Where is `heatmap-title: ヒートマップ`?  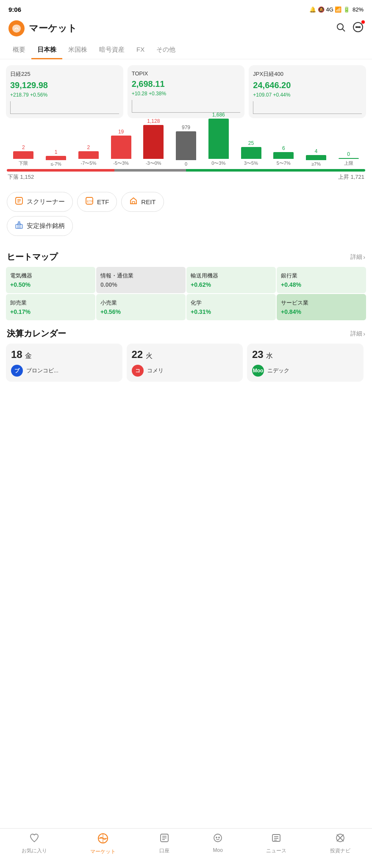 heatmap-title: ヒートマップ is located at coordinates (32, 257).